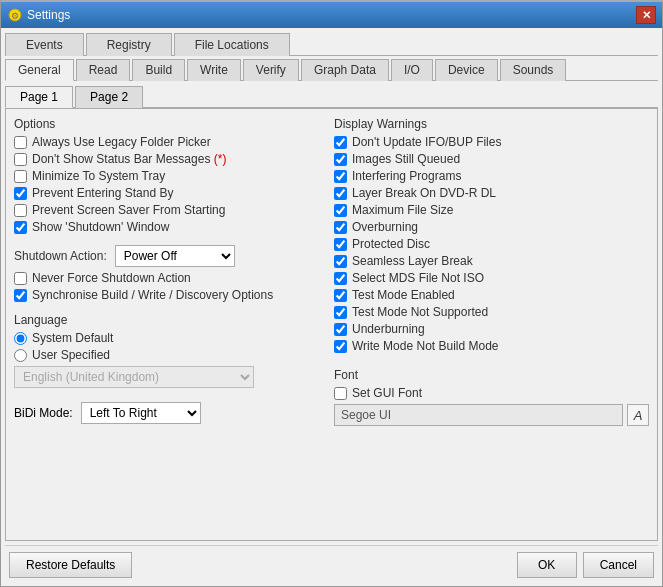 This screenshot has height=587, width=663. Describe the element at coordinates (492, 346) in the screenshot. I see `warn-write-mode: Write Mode Not Build Mode` at that location.